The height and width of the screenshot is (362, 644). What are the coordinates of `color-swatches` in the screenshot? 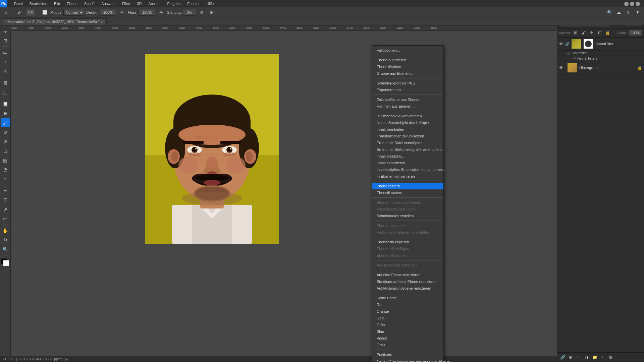 It's located at (5, 262).